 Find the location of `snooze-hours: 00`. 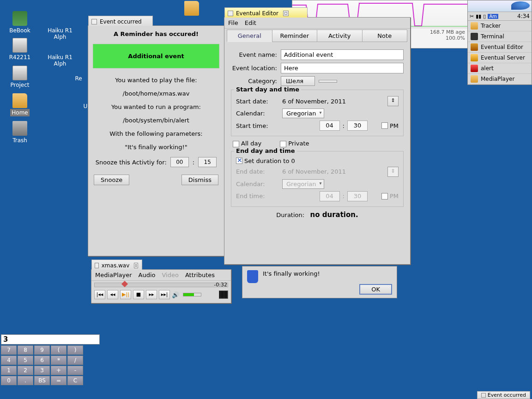

snooze-hours: 00 is located at coordinates (180, 162).